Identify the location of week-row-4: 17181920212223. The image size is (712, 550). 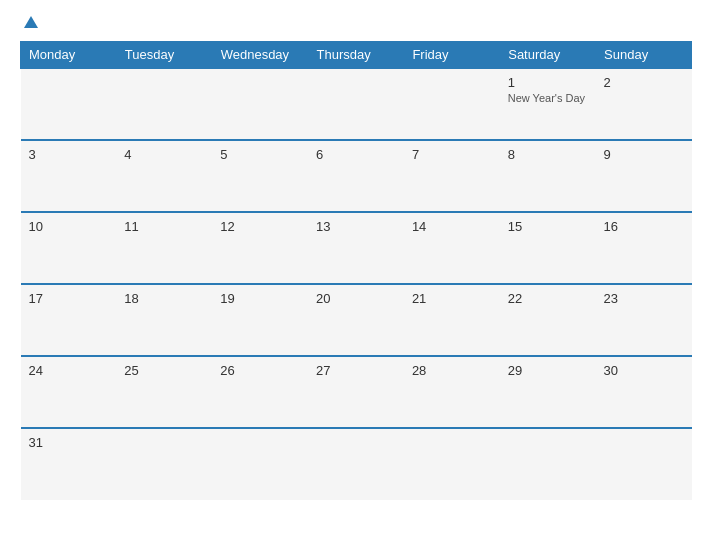
(356, 320).